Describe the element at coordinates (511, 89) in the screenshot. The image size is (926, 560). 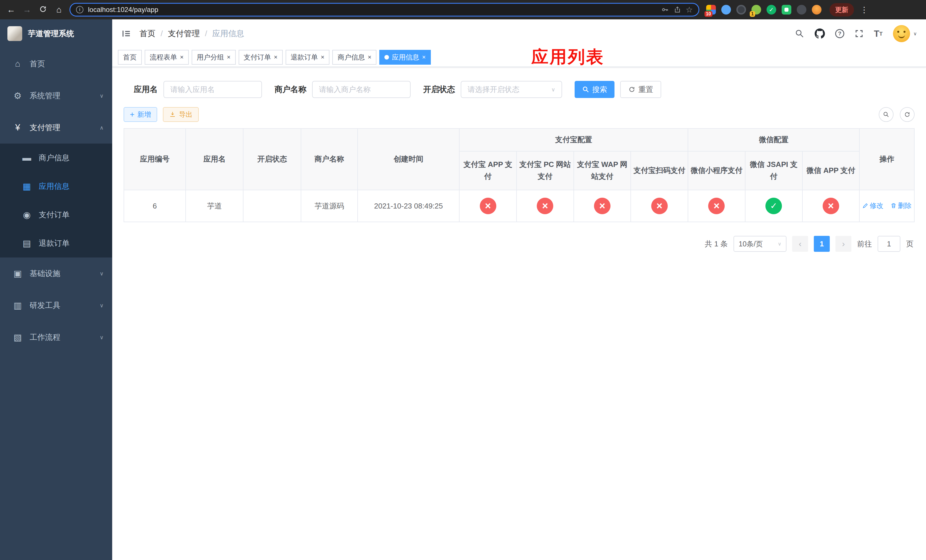
I see `status-select: 请选择开启状态 ∨` at that location.